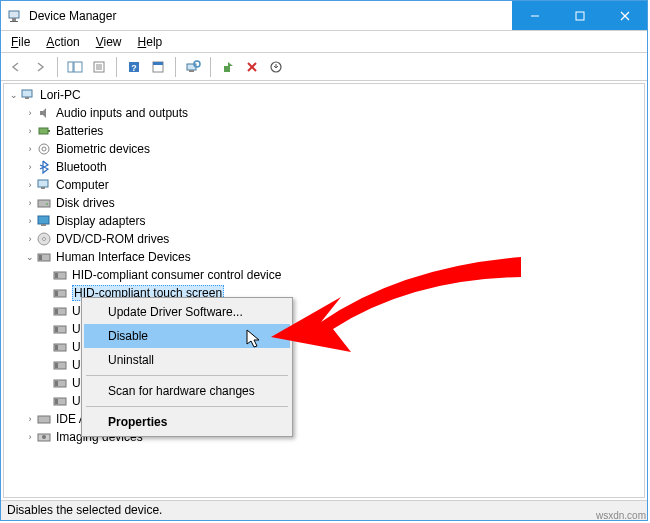 This screenshot has width=650, height=523. What do you see at coordinates (44, 113) in the screenshot?
I see `audio-icon` at bounding box center [44, 113].